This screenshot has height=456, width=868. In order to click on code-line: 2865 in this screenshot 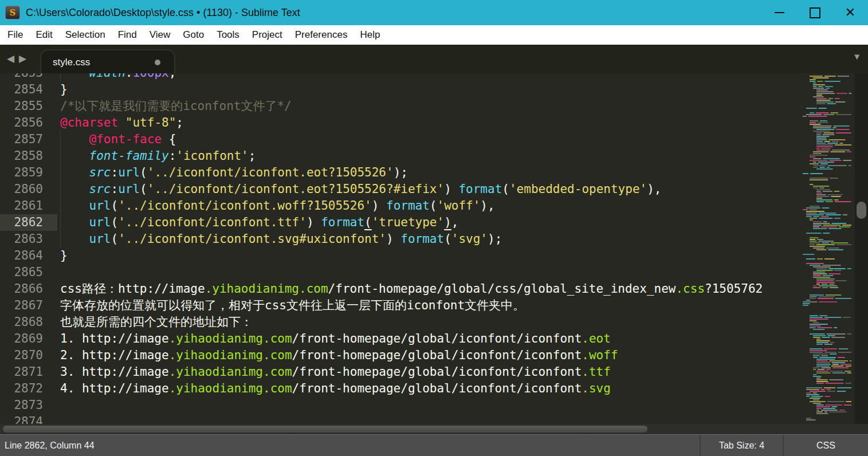, I will do `click(434, 273)`.